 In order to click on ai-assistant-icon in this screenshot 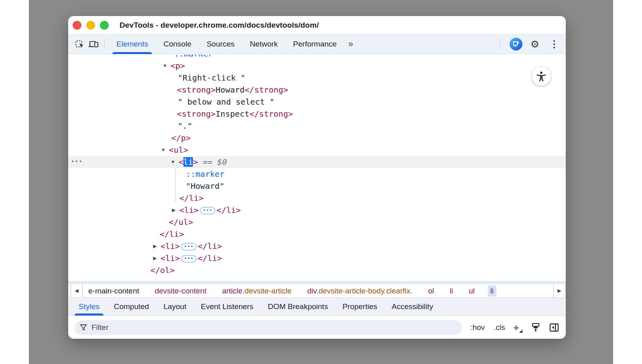, I will do `click(516, 44)`.